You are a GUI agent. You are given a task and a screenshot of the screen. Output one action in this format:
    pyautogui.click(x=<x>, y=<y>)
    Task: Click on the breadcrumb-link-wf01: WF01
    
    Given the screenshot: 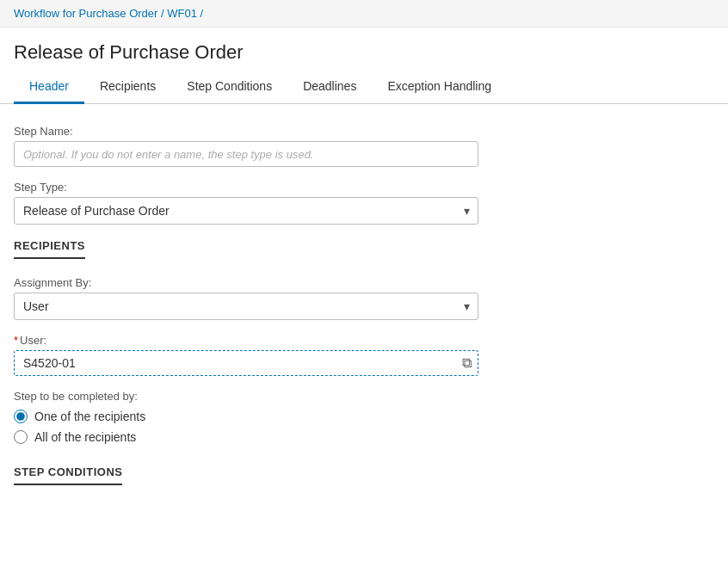 What is the action you would take?
    pyautogui.click(x=182, y=14)
    